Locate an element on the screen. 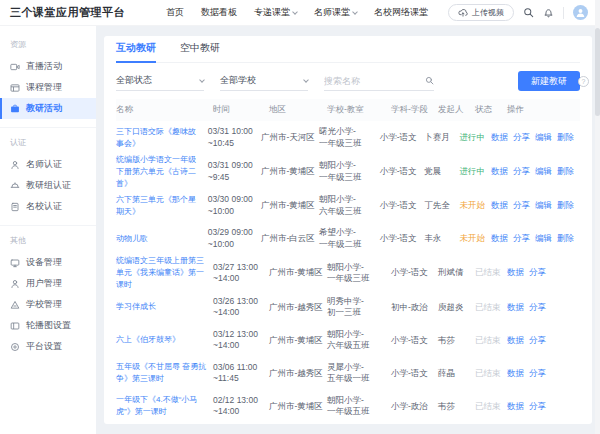  sidebar-item-label: 学校管理 is located at coordinates (44, 304).